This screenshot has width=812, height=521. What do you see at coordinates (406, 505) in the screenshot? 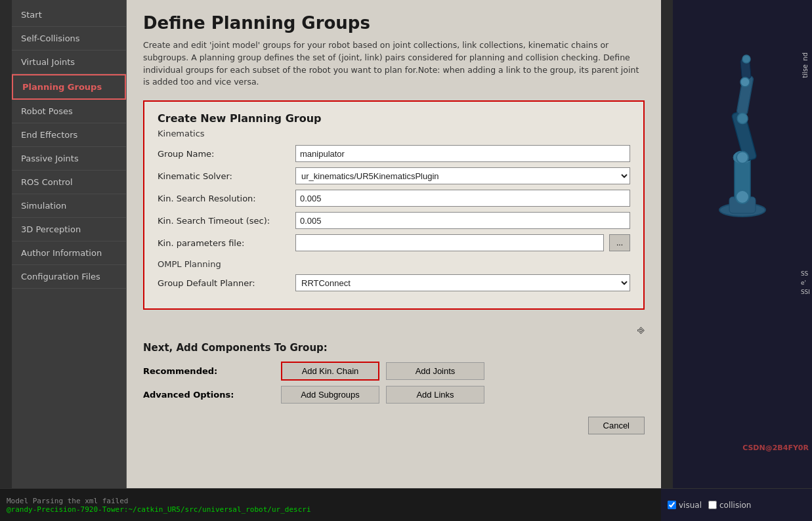
I see `bottom-area: Model Parsing the xml failed @randy-Prec…` at bounding box center [406, 505].